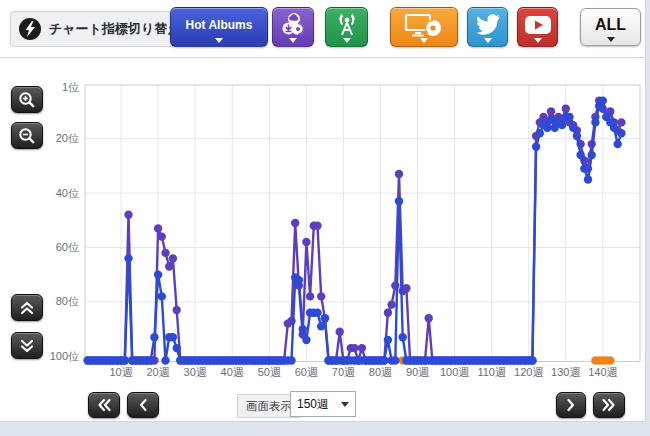 The height and width of the screenshot is (436, 650). I want to click on magnifier-plus-icon, so click(27, 100).